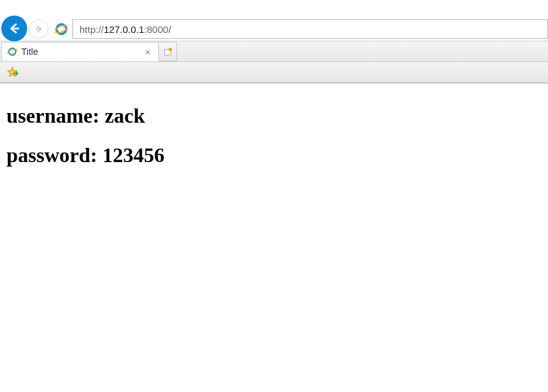  What do you see at coordinates (168, 52) in the screenshot?
I see `new-tab-icon` at bounding box center [168, 52].